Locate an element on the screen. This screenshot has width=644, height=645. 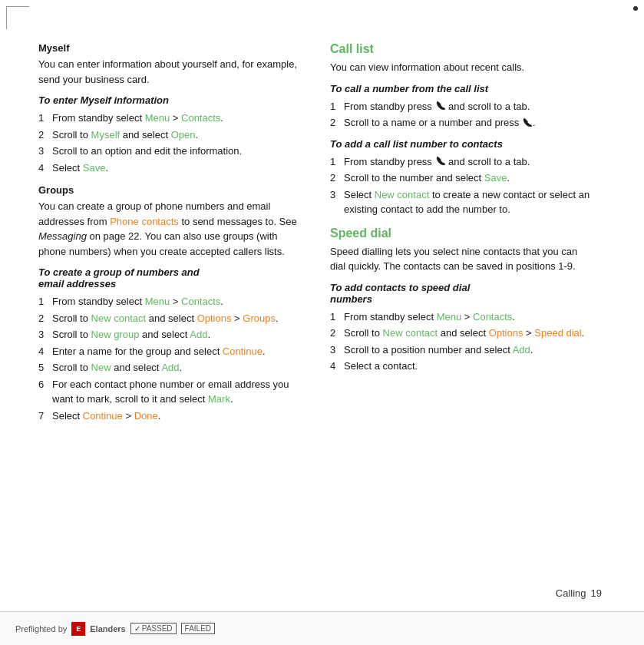
save-link: Save is located at coordinates (94, 167).